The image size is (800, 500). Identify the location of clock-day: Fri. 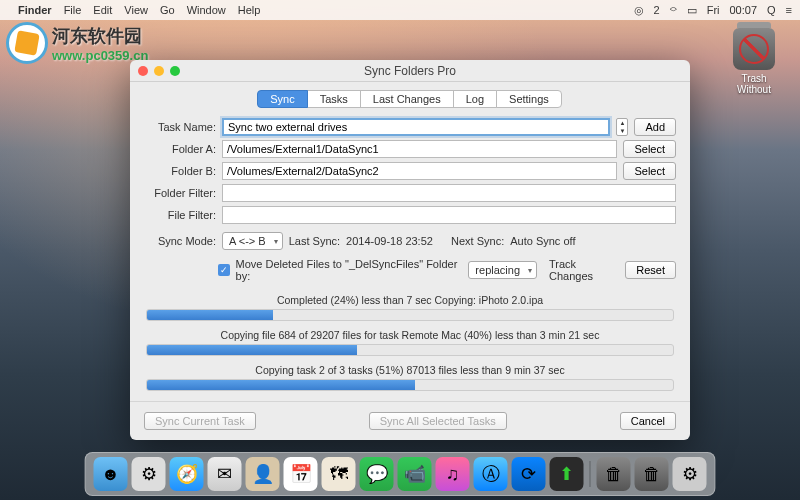
(714, 10).